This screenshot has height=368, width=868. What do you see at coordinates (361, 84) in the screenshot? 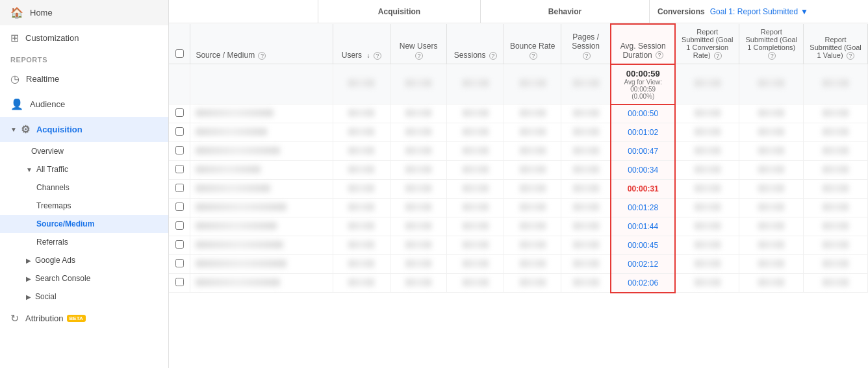
I see `summary-users` at bounding box center [361, 84].